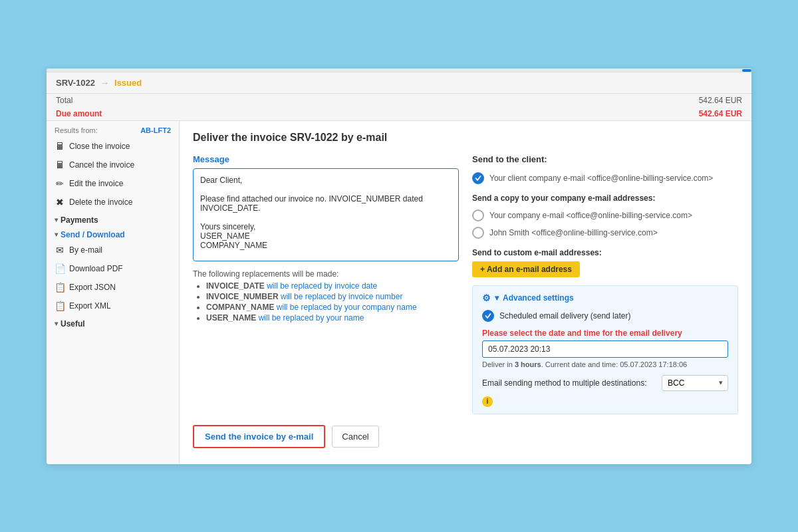  I want to click on message-line7: COMPANY_NAME, so click(326, 245).